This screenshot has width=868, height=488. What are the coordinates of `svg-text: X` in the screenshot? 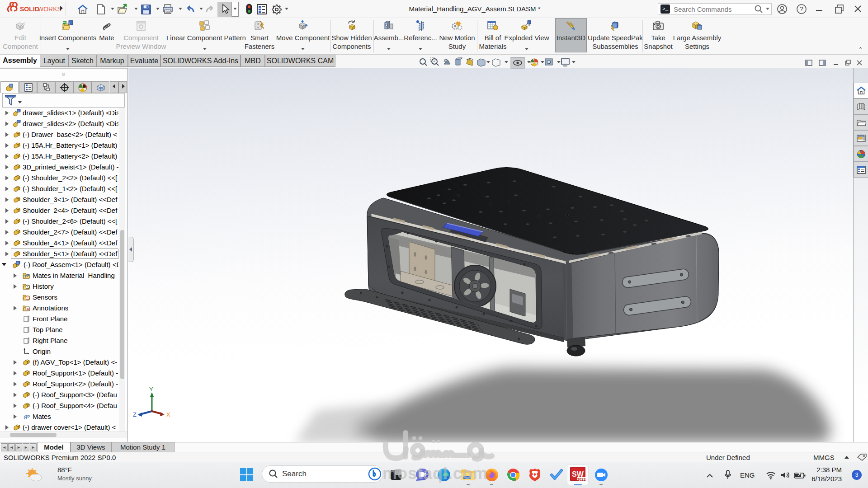 It's located at (168, 415).